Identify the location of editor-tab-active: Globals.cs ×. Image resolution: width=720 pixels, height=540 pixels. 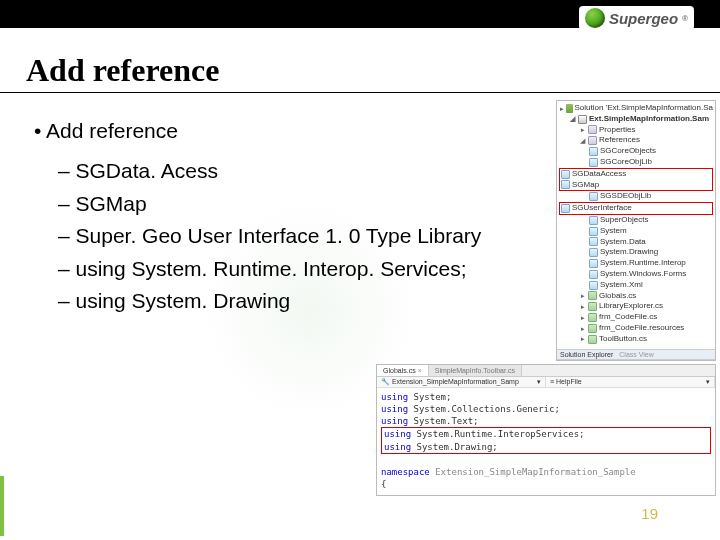
(403, 370).